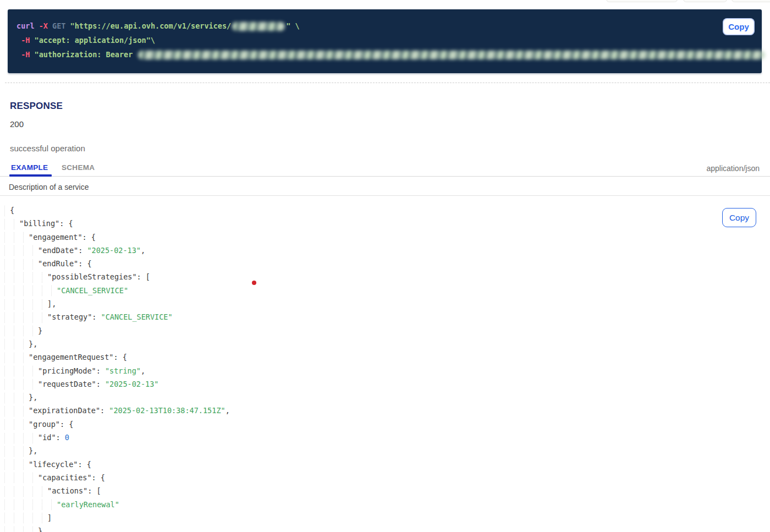  Describe the element at coordinates (387, 371) in the screenshot. I see `code-line: "pricingMode": "string",` at that location.